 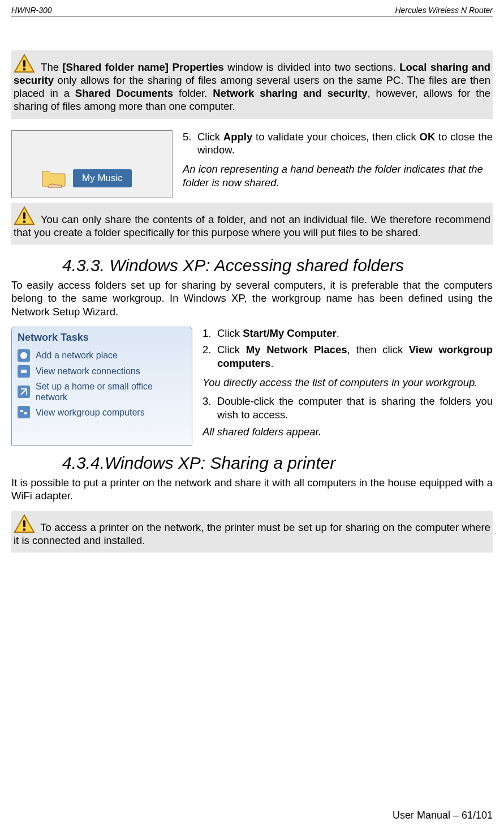 I want to click on warning-callout-sharing-sections: The [Shared folder name] Properties wind…, so click(x=252, y=85).